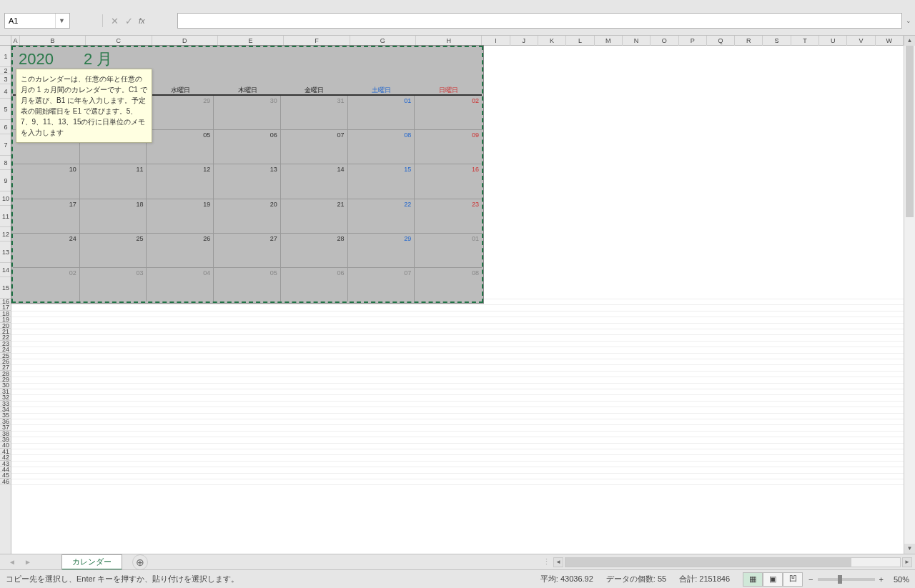 This screenshot has width=915, height=588. What do you see at coordinates (180, 284) in the screenshot?
I see `calendar-day-cell: 04` at bounding box center [180, 284].